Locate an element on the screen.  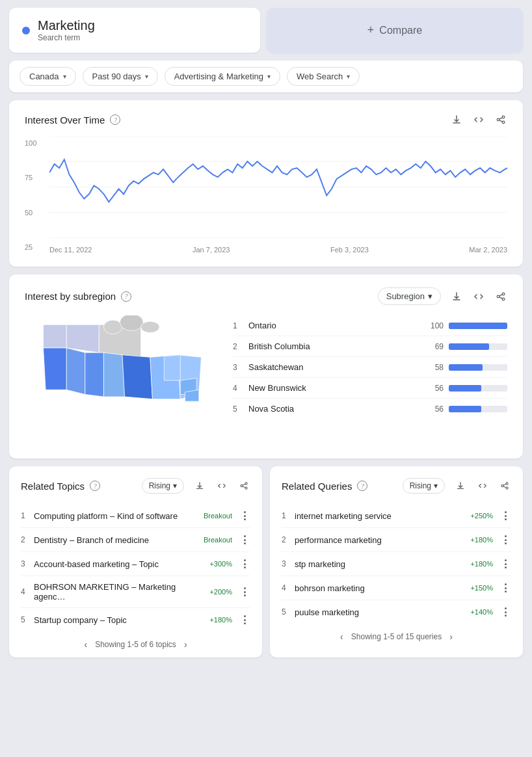
query-name: internet marketing service is located at coordinates (380, 516).